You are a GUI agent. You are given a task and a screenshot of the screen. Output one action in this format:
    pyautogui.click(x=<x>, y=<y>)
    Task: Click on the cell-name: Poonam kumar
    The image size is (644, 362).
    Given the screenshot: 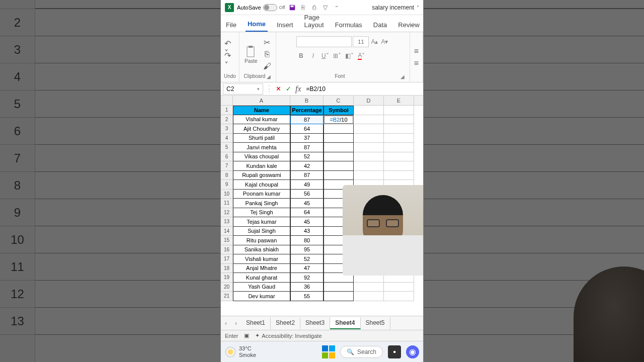 What is the action you would take?
    pyautogui.click(x=262, y=194)
    